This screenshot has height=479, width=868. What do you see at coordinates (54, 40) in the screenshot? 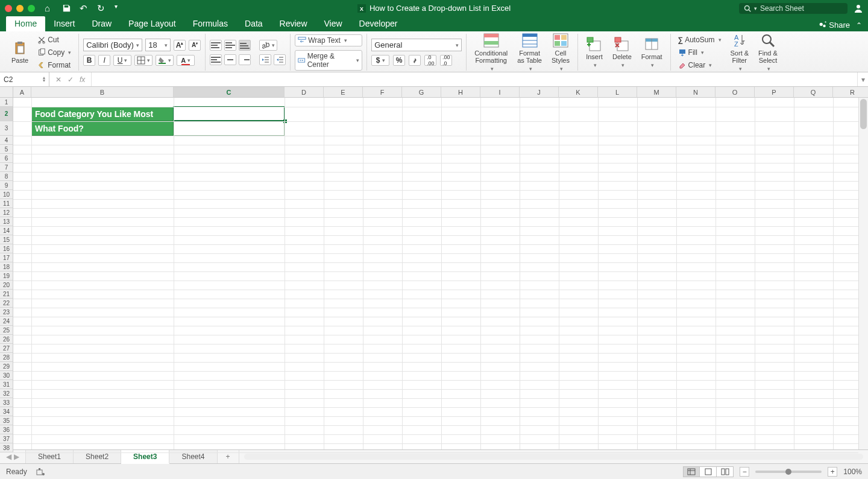
I see `cut-button: Cut` at bounding box center [54, 40].